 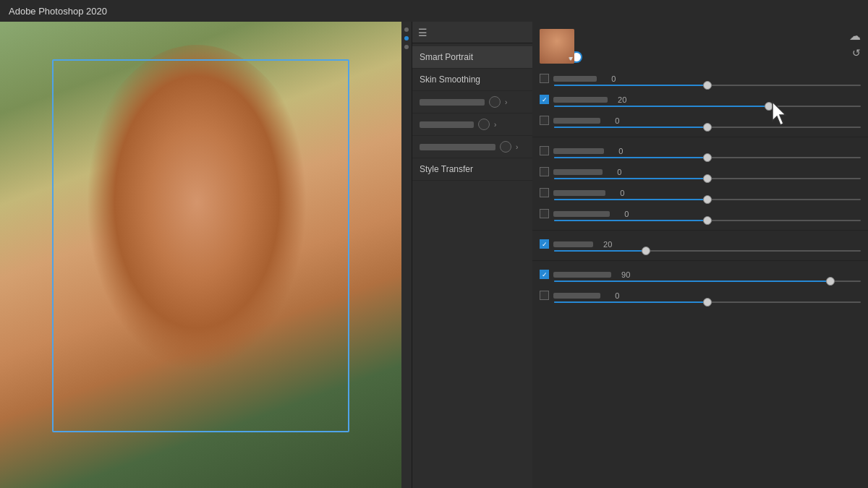 I want to click on adjustment-section-5: 0, so click(x=700, y=174).